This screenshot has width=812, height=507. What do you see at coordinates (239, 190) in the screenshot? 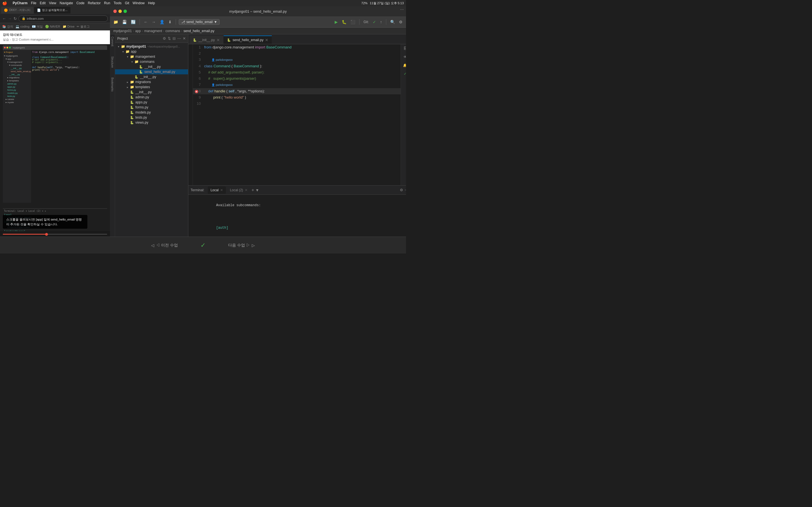
I see `terminal-tab-local2: Local (2) ✕` at bounding box center [239, 190].